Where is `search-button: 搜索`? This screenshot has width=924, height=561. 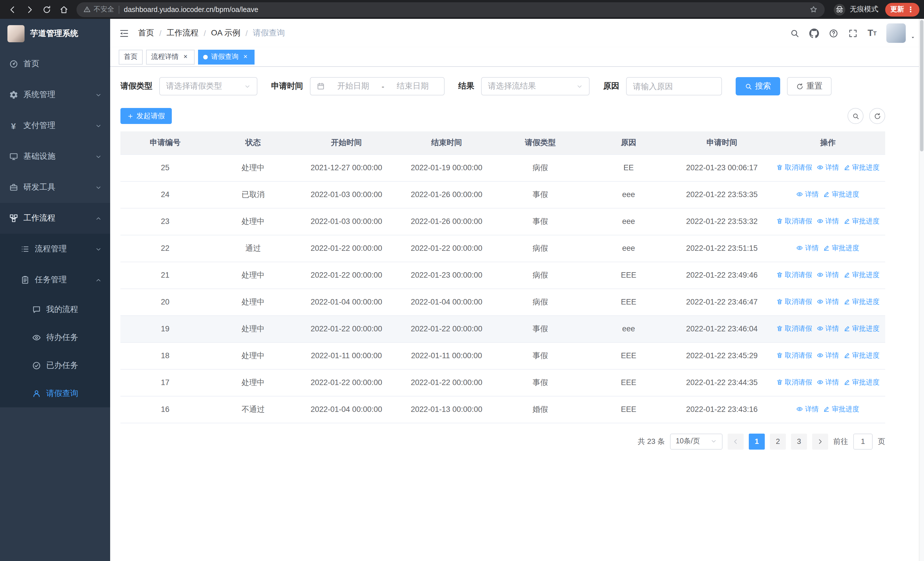 search-button: 搜索 is located at coordinates (758, 86).